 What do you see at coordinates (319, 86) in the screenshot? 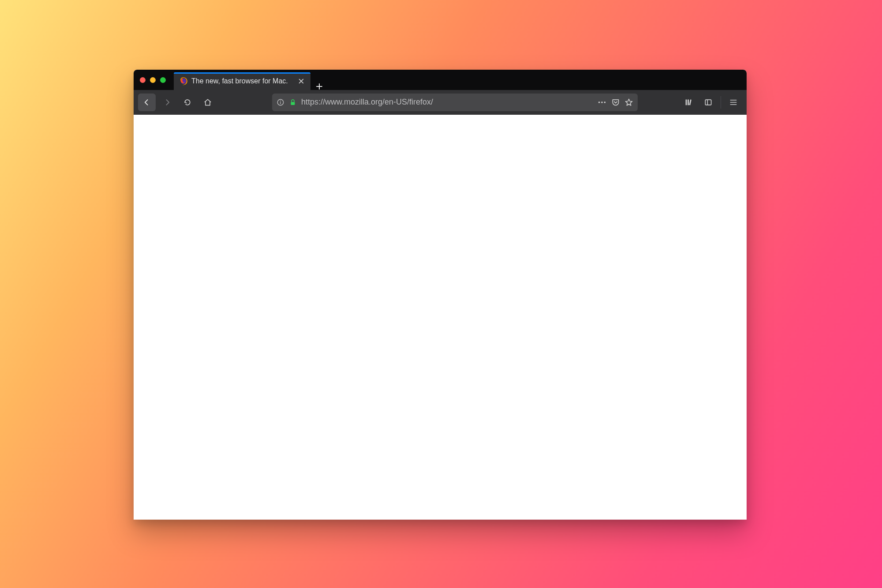
I see `new-tab-button` at bounding box center [319, 86].